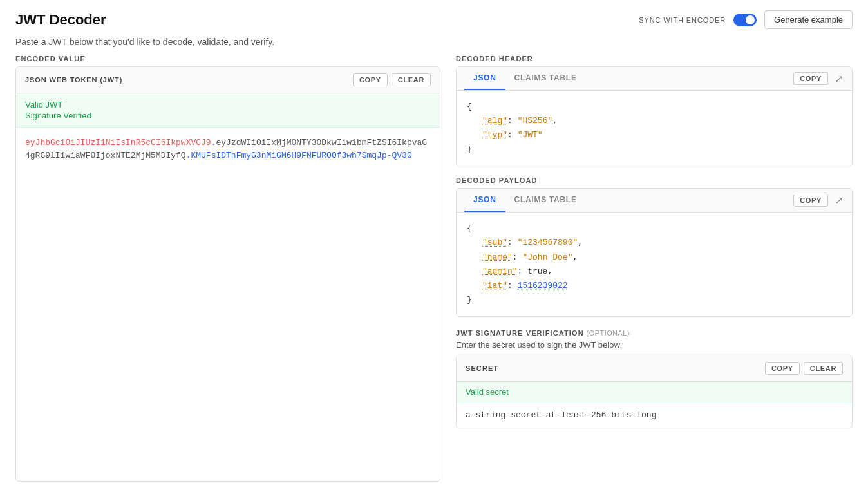 The height and width of the screenshot is (492, 868). What do you see at coordinates (819, 201) in the screenshot?
I see `decoded-payload-actions: COPY ⤢` at bounding box center [819, 201].